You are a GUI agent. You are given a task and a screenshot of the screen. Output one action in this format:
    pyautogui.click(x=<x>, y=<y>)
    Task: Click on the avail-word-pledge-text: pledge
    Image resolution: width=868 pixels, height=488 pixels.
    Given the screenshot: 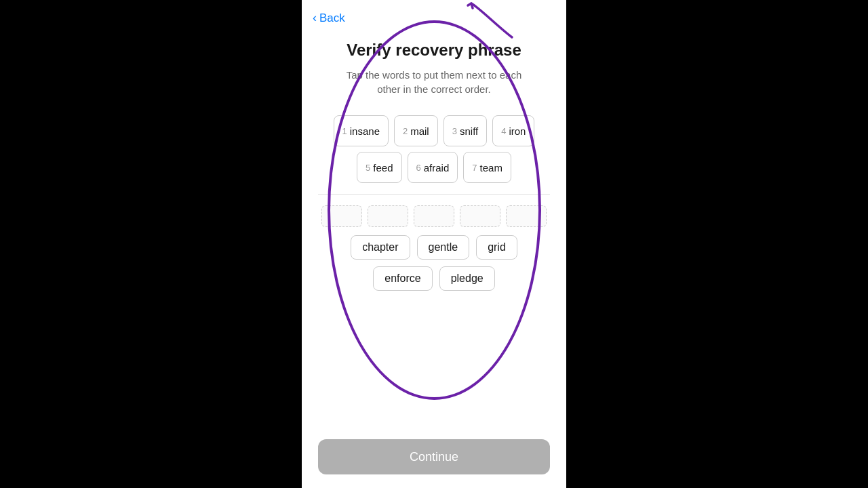 What is the action you would take?
    pyautogui.click(x=467, y=279)
    